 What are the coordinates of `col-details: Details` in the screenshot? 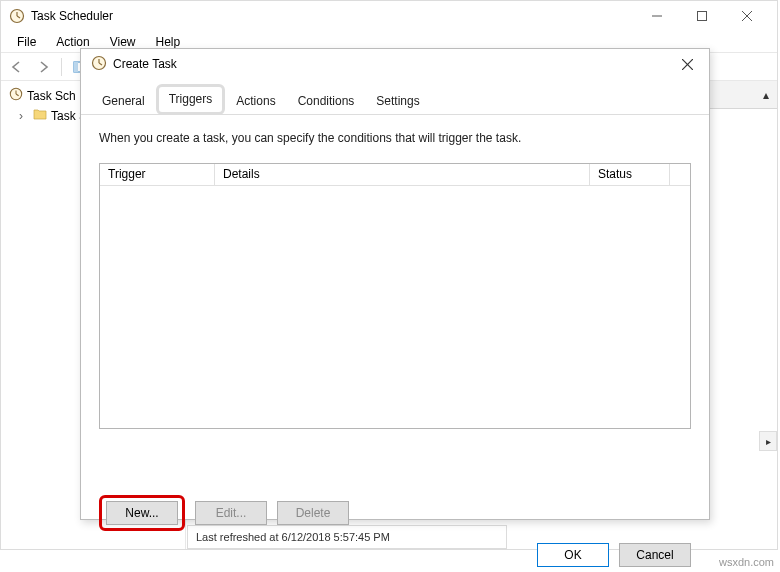 It's located at (402, 174).